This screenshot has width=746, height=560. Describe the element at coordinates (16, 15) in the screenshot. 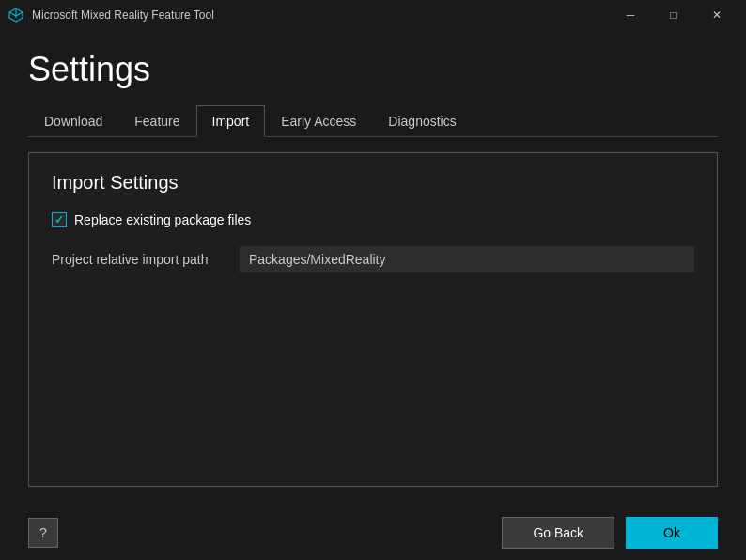

I see `app-icon` at that location.